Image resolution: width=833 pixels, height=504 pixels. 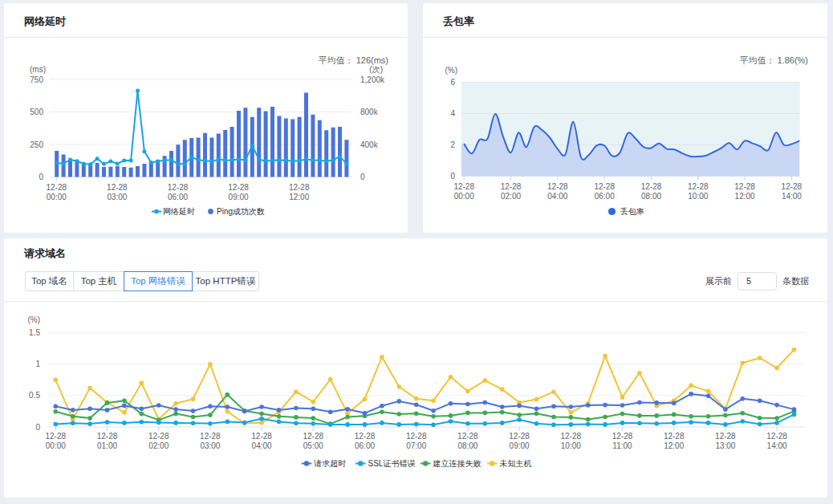 I want to click on svg-text: 01:00, so click(x=108, y=446).